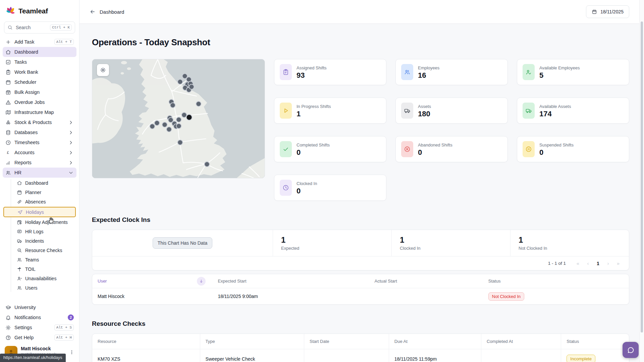 The image size is (644, 362). I want to click on sidebar-item-accounts: £ Accounts, so click(40, 153).